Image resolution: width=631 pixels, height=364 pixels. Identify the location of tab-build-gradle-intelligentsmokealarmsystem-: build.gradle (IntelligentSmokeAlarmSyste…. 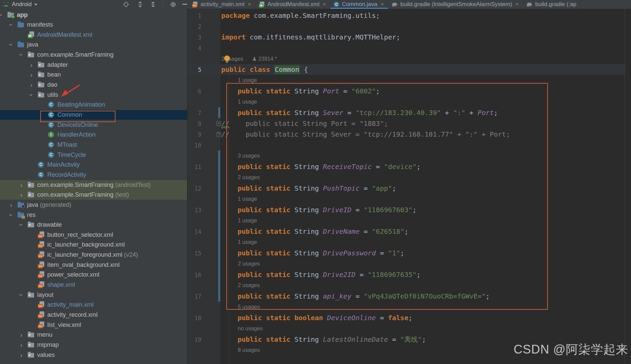
(455, 4).